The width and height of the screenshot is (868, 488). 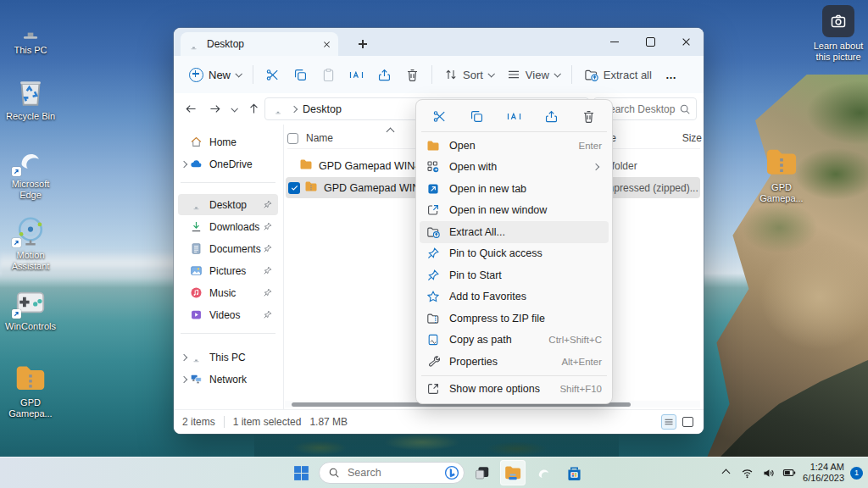 What do you see at coordinates (782, 175) in the screenshot?
I see `desktop-icon-gpd-zip-right: GPD Gamepa...` at bounding box center [782, 175].